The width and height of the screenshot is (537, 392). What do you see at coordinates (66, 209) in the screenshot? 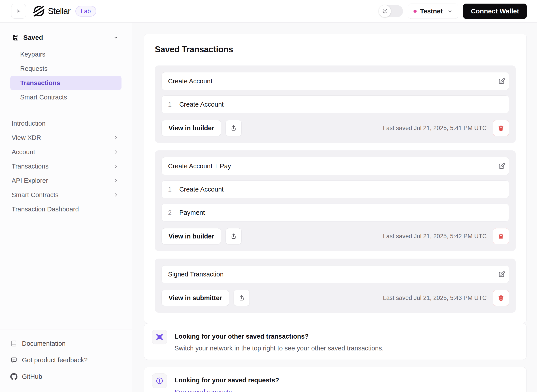
I see `sidebar-nav-item: Transaction Dashboard` at bounding box center [66, 209].